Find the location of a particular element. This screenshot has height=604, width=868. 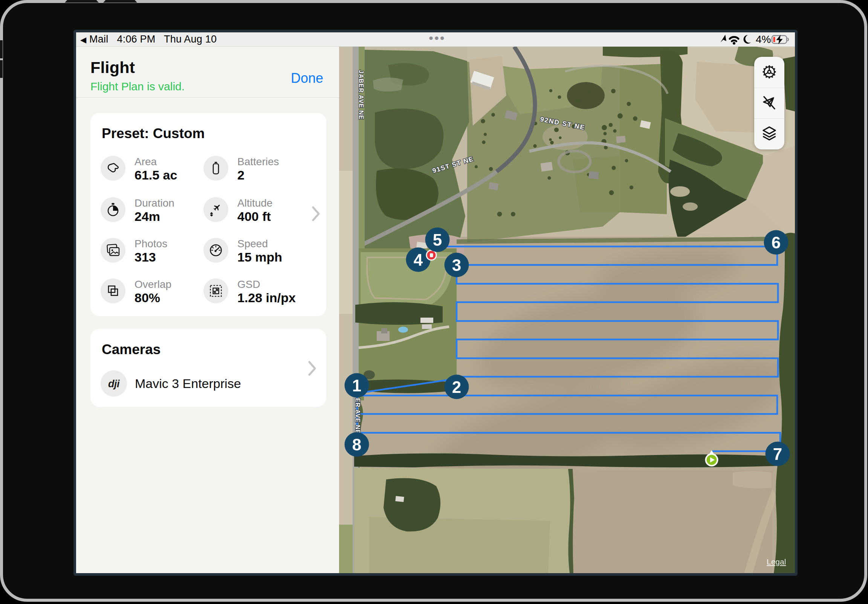

svg-text: dji is located at coordinates (114, 384).